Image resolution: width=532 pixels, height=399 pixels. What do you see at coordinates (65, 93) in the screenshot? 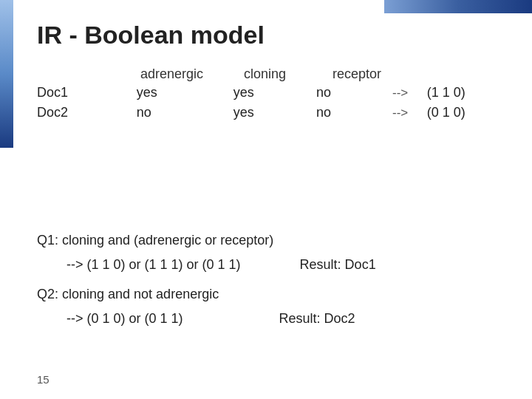
I see `cell-docname-1: Doc1` at bounding box center [65, 93].